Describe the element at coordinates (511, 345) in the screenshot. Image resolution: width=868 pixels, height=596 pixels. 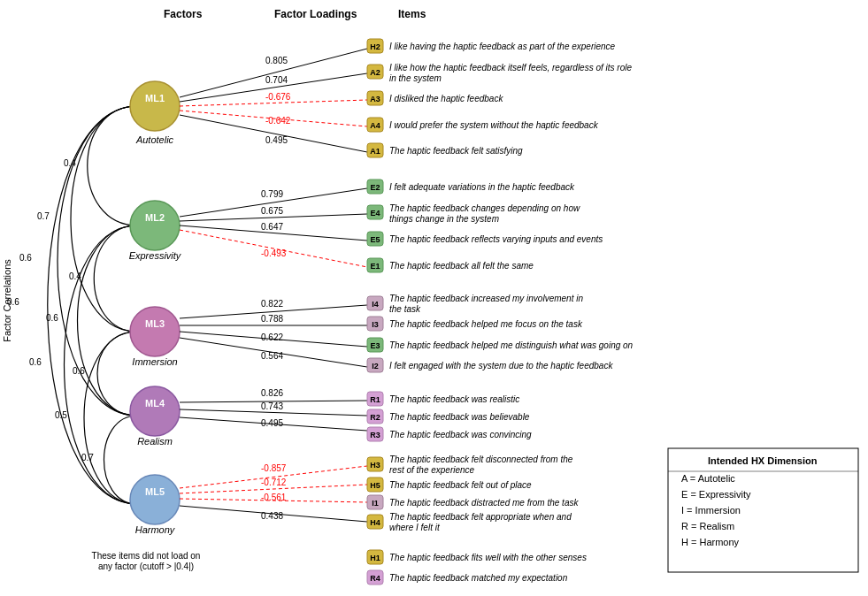
I see `item-text-e3: The haptic feedback helped me distinguis…` at that location.